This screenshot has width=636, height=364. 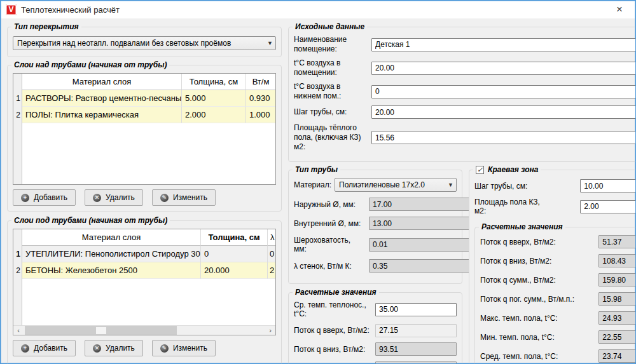 I want to click on cell-material: БЕТОНЫ: Железобетон 2500, so click(x=112, y=271).